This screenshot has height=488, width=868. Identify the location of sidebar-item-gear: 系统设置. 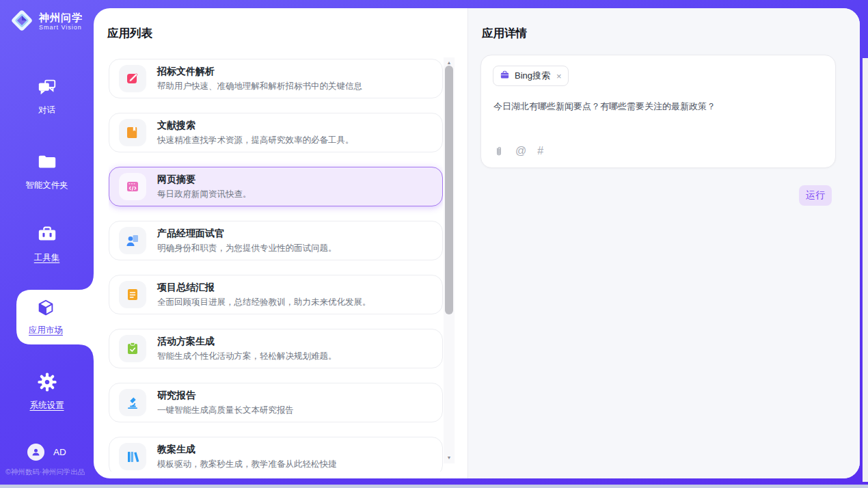
(46, 392).